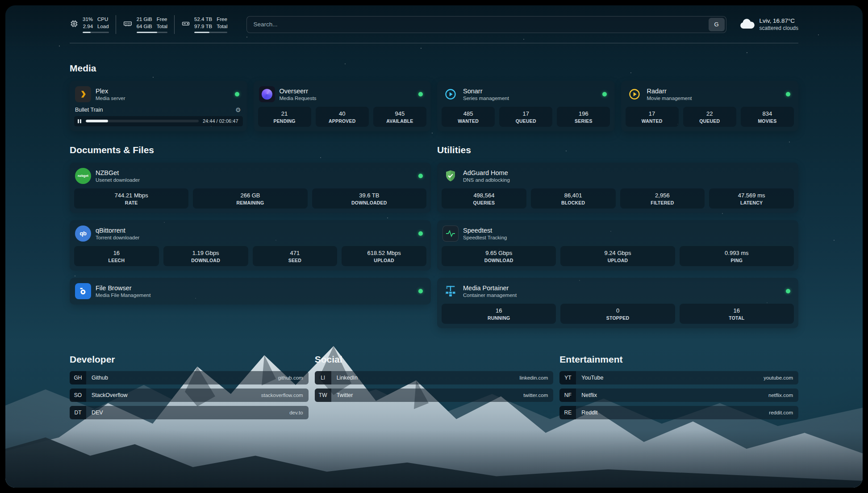 The width and height of the screenshot is (868, 493). I want to click on stat-label: RUNNING, so click(499, 318).